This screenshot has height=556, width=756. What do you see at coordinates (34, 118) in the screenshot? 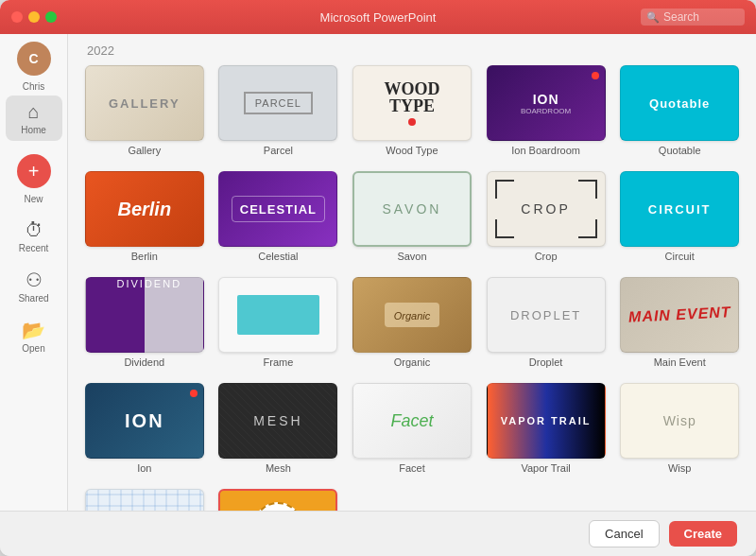
I see `sidebar-item-home: ⌂ Home` at bounding box center [34, 118].